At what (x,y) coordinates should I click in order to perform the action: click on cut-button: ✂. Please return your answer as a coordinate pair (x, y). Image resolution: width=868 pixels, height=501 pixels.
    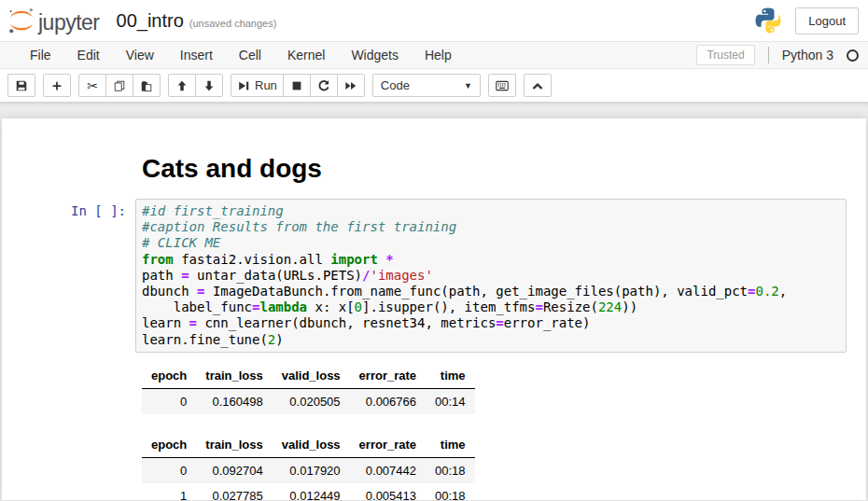
    Looking at the image, I should click on (92, 86).